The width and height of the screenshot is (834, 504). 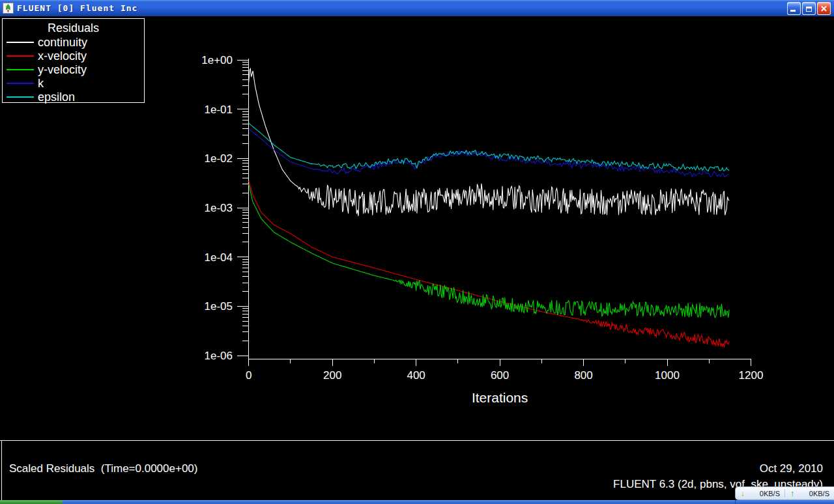 I want to click on svg-text: 1e-06, so click(x=219, y=356).